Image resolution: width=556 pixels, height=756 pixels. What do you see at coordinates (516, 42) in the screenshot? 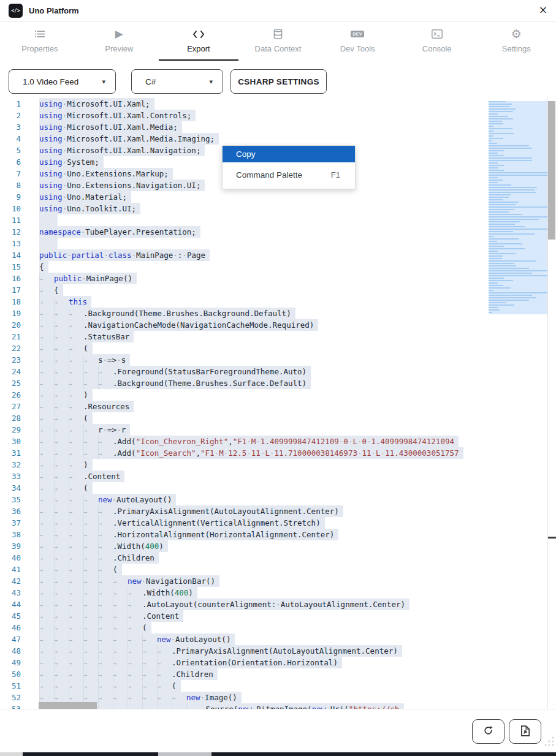
I see `tab-settings: ⚙Settings` at bounding box center [516, 42].